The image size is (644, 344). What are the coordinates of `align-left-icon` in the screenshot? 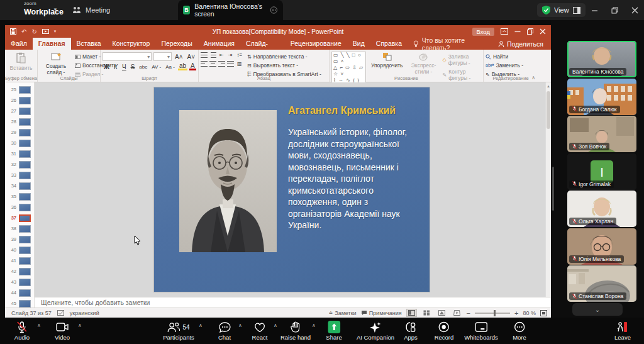 It's located at (204, 64).